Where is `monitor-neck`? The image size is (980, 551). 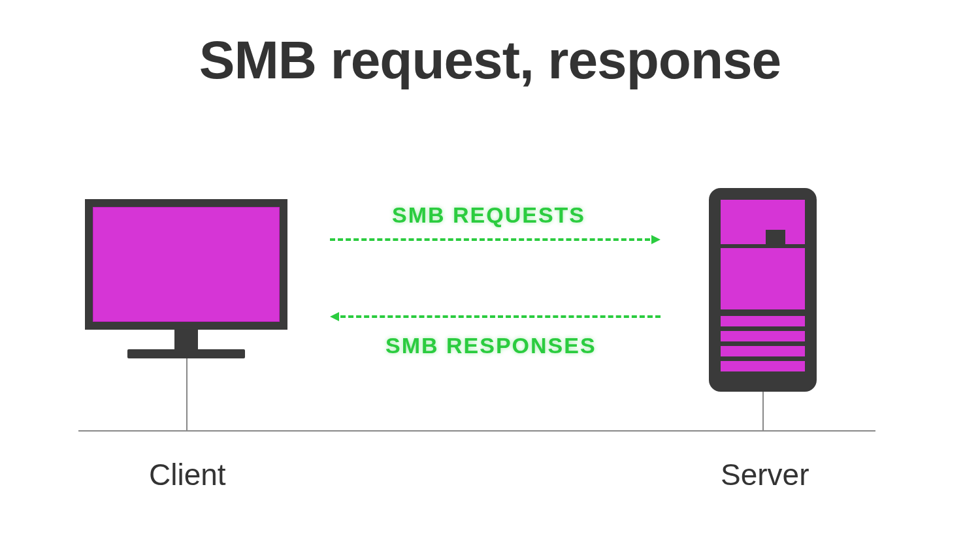
monitor-neck is located at coordinates (186, 339).